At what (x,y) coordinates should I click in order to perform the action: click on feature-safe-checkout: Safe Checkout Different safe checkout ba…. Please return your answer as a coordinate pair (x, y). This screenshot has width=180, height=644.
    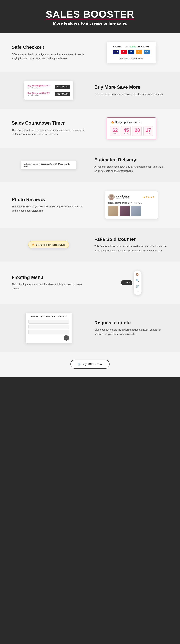
    Looking at the image, I should click on (90, 52).